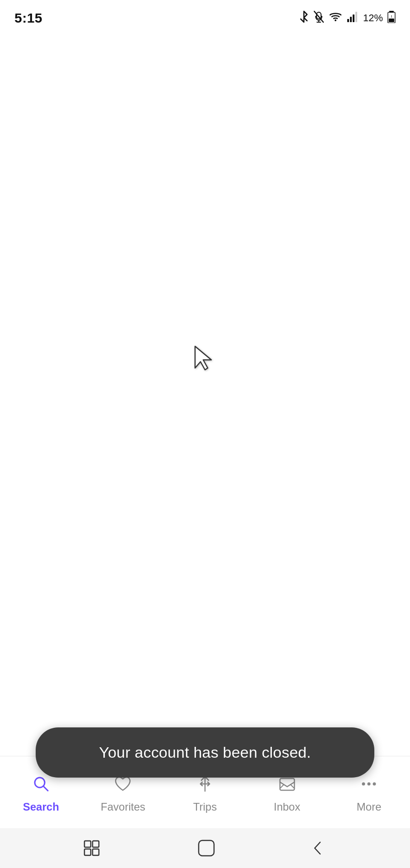 Image resolution: width=410 pixels, height=868 pixels. What do you see at coordinates (335, 18) in the screenshot?
I see `wifi-icon` at bounding box center [335, 18].